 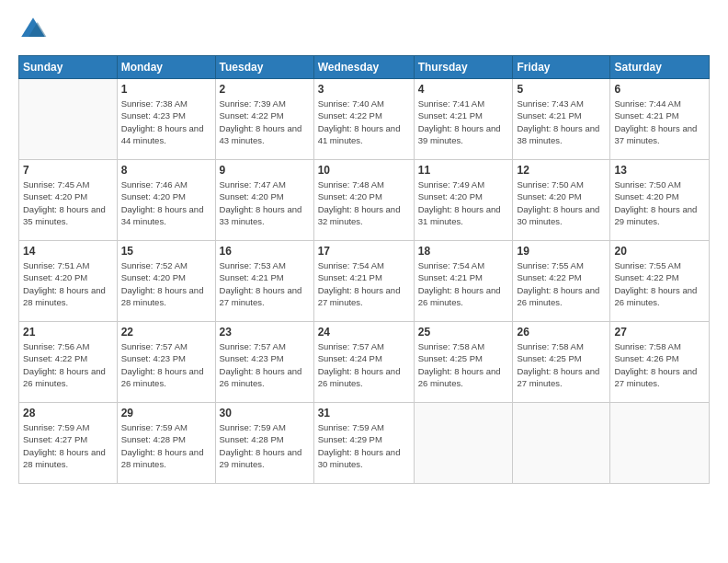 What do you see at coordinates (463, 362) in the screenshot?
I see `calendar-cell: 25Sunrise: 7:58 AMSunset: 4:25 PMDayligh…` at bounding box center [463, 362].